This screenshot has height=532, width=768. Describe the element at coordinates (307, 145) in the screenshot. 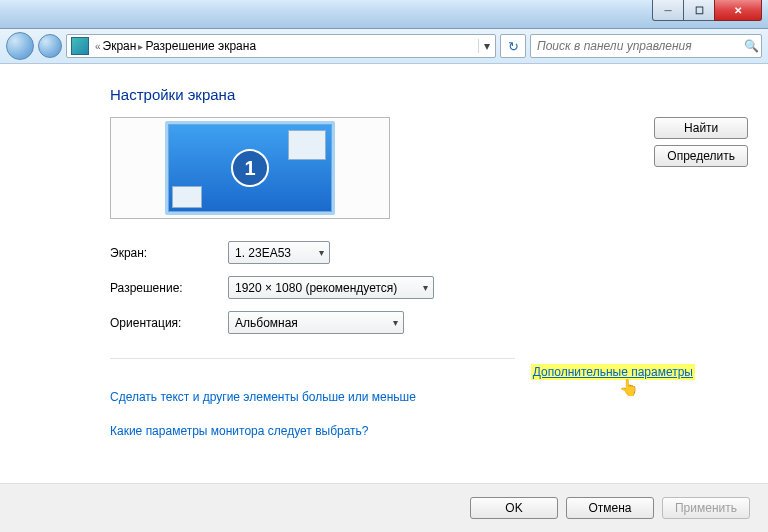

I see `mini-window-icon` at that location.